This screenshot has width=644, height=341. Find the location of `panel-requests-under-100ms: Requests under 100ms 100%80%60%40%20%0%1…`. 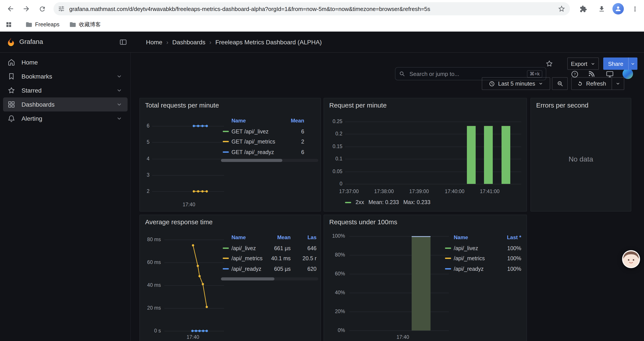

panel-requests-under-100ms: Requests under 100ms 100%80%60%40%20%0%1… is located at coordinates (425, 278).